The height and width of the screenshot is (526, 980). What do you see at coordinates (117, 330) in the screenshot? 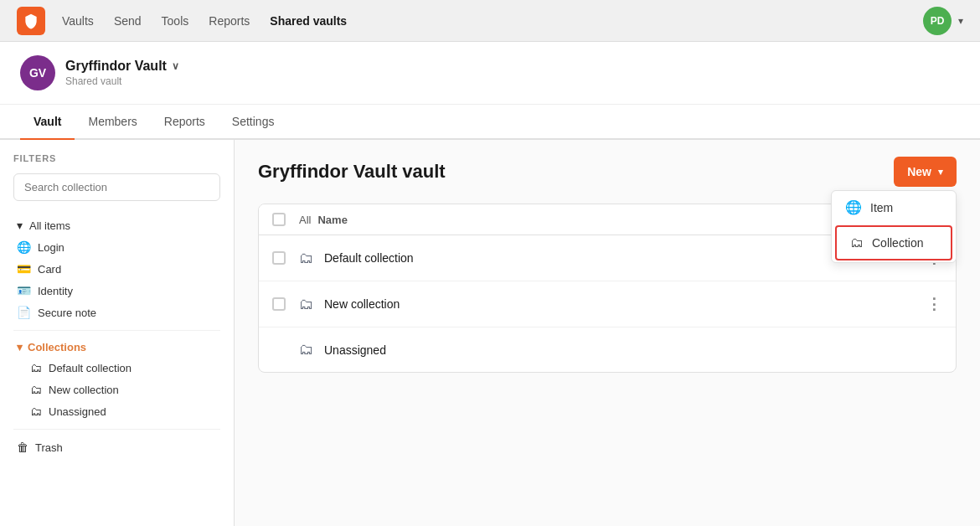
I see `sidebar-divider` at bounding box center [117, 330].